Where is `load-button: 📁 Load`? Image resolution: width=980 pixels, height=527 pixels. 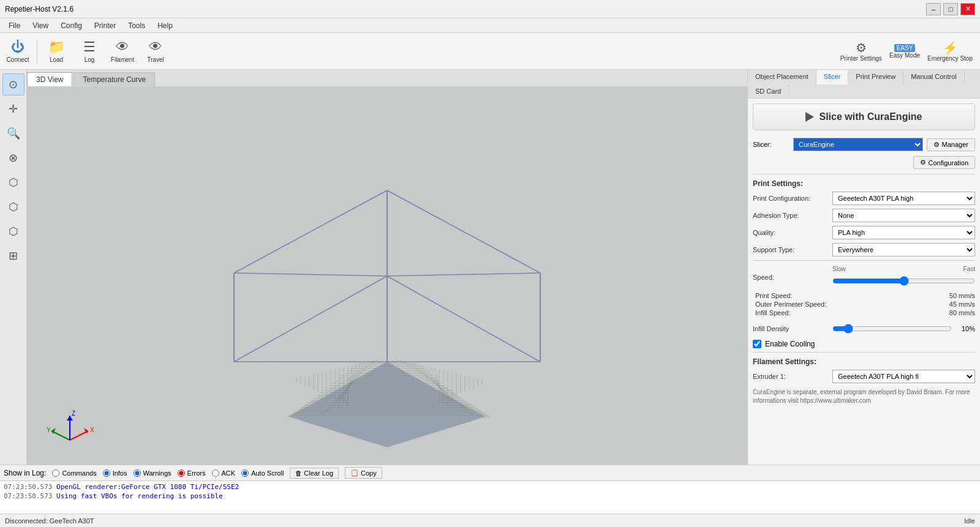 load-button: 📁 Load is located at coordinates (56, 51).